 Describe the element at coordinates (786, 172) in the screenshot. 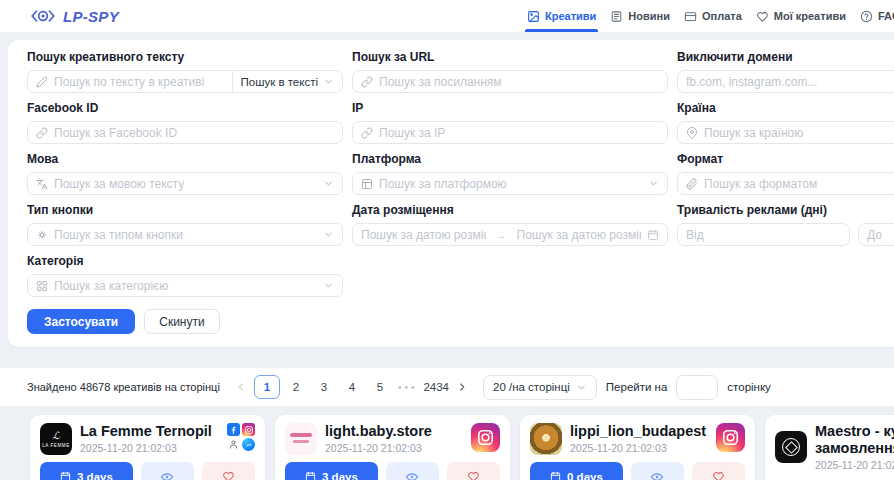

I see `filter-format: Формат` at that location.